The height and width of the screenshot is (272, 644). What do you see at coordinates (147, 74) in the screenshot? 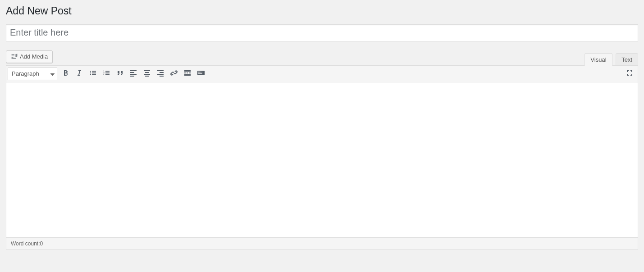
I see `align-center-button` at bounding box center [147, 74].